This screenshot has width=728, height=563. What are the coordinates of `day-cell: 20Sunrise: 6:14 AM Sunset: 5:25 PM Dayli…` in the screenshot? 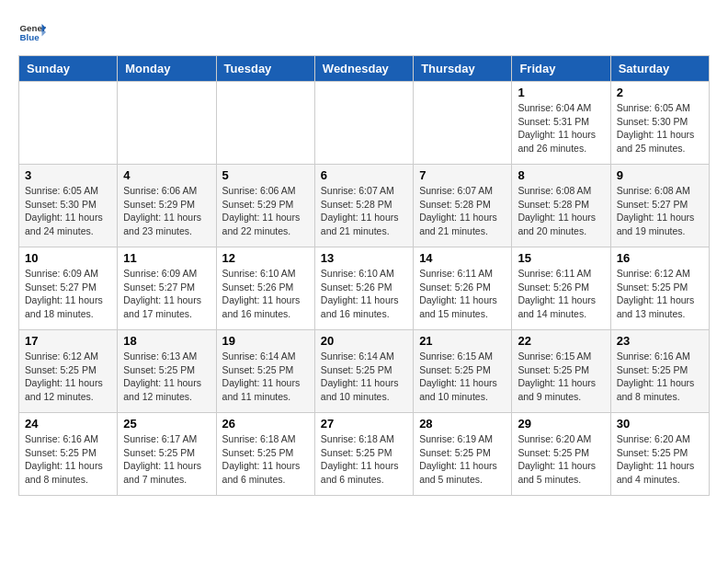 It's located at (364, 372).